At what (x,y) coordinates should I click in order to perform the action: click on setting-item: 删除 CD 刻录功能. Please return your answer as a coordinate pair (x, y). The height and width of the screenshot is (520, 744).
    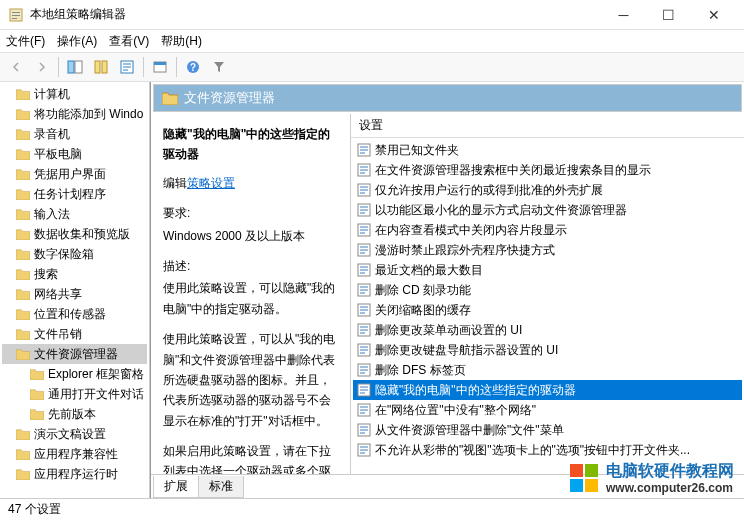
    Looking at the image, I should click on (548, 290).